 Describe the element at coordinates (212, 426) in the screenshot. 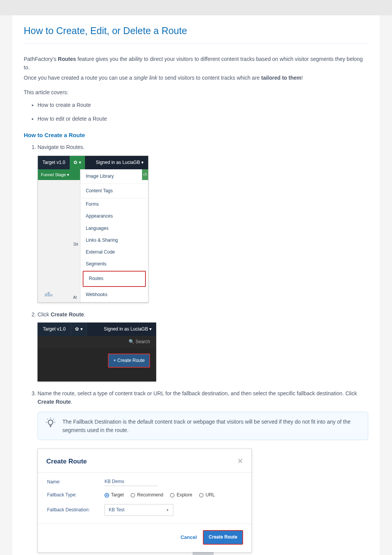

I see `tip-text: The Fallback Destination is the default …` at that location.